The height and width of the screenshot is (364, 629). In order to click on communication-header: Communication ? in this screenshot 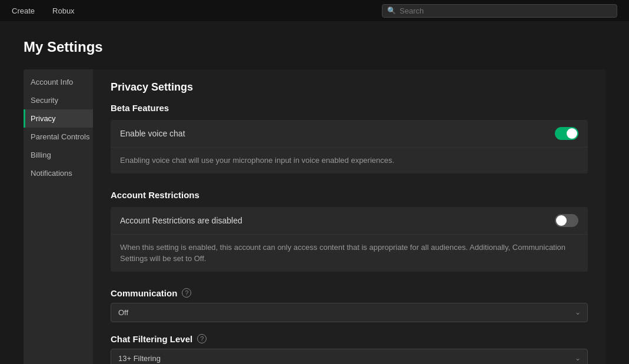, I will do `click(350, 293)`.